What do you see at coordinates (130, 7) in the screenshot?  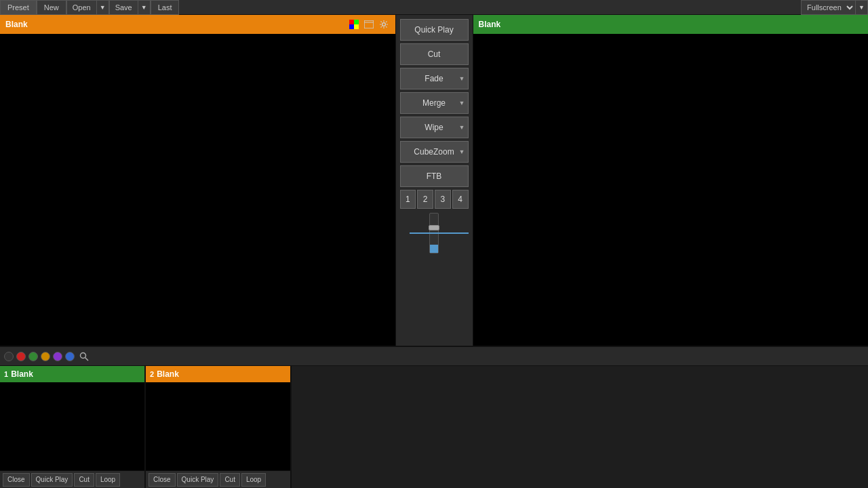 I see `save-dropdown: Save ▼` at bounding box center [130, 7].